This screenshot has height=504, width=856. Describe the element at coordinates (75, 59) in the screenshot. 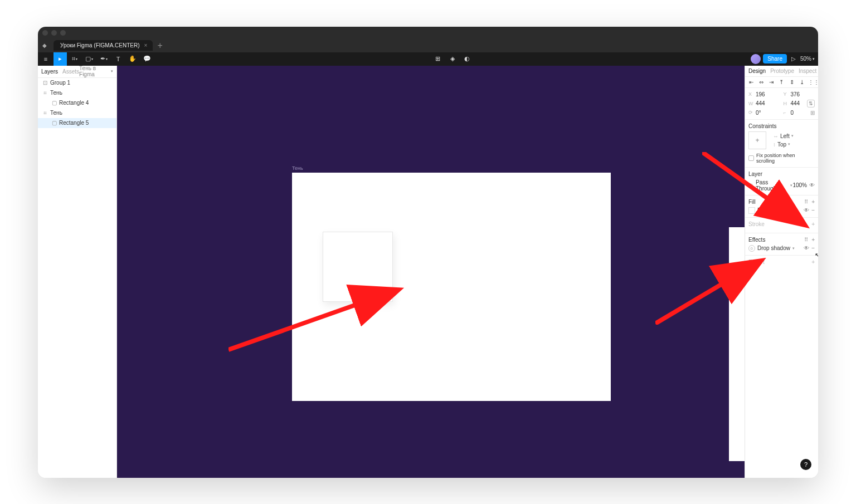

I see `frame-tool: ⌗▾` at that location.